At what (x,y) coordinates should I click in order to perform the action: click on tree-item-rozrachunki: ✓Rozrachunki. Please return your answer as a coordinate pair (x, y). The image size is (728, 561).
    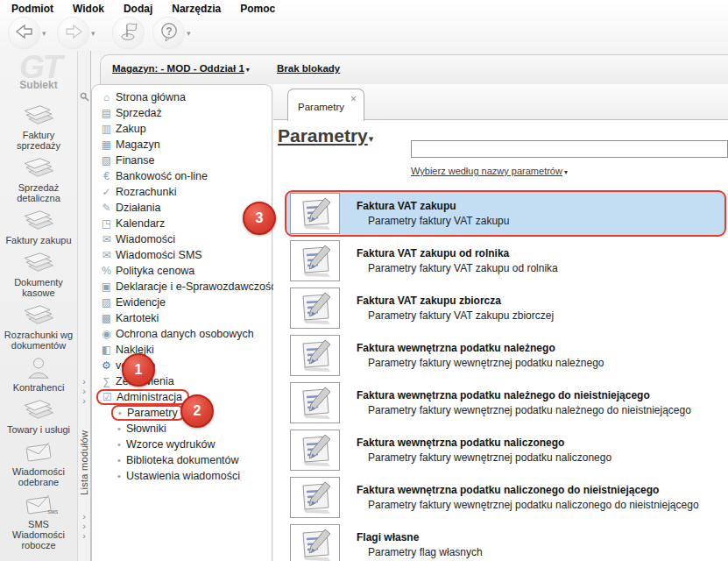
    Looking at the image, I should click on (182, 192).